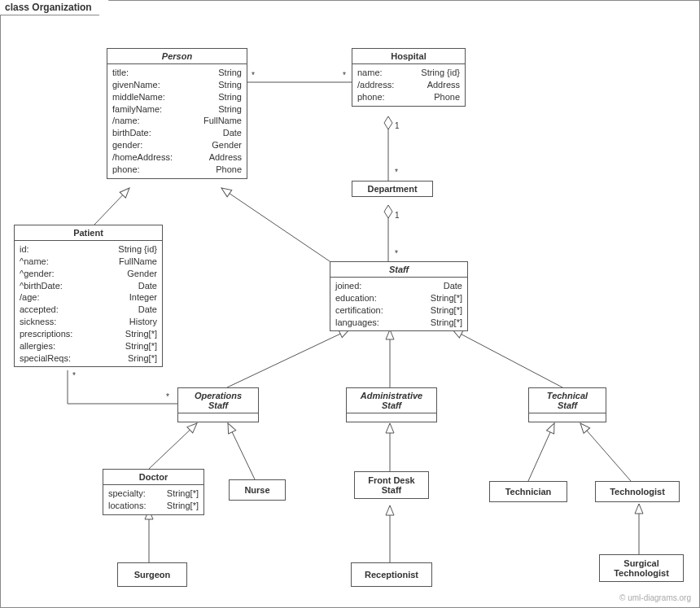  Describe the element at coordinates (153, 500) in the screenshot. I see `class-doctor-attrs: specialty:String[*] locations:String[*]` at that location.